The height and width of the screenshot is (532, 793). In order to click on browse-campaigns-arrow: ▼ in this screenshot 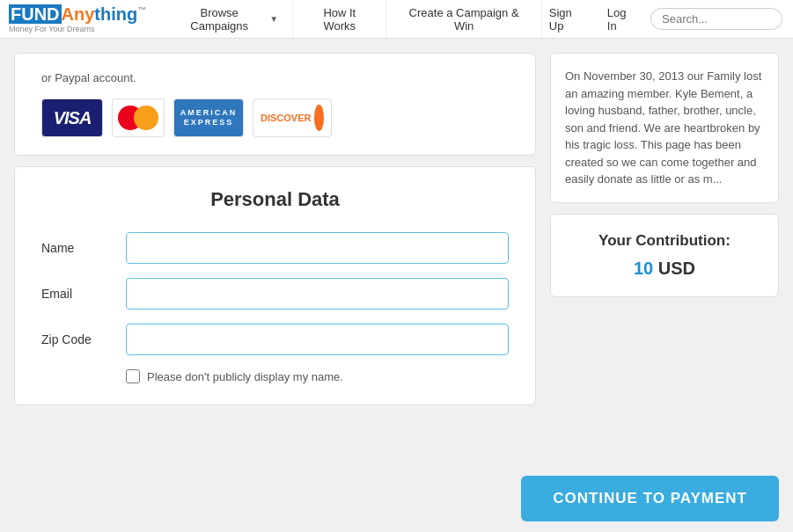, I will do `click(274, 19)`.